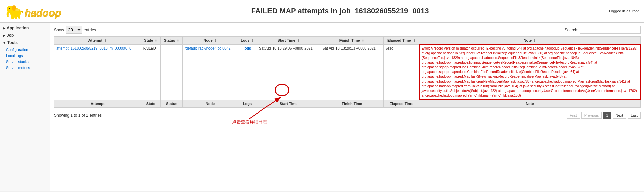  Describe the element at coordinates (603, 30) in the screenshot. I see `search-box: Search:` at that location.